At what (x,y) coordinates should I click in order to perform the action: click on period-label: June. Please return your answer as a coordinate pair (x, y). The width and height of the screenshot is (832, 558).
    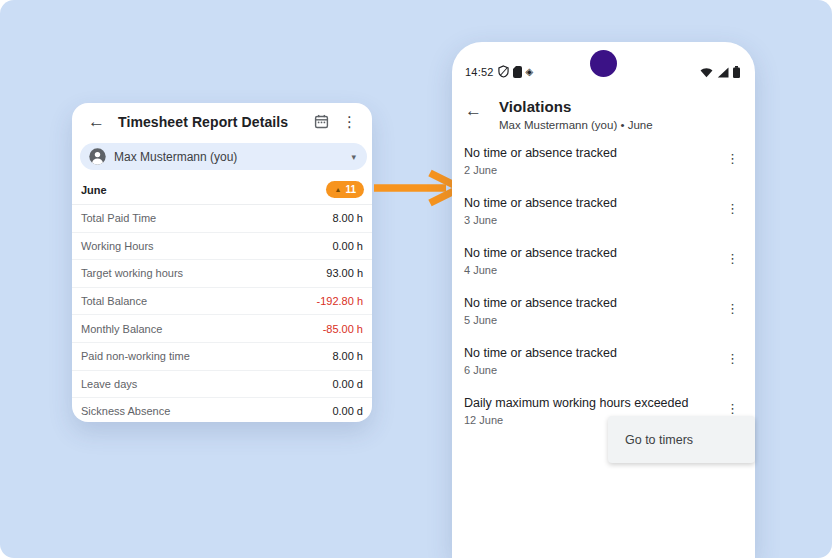
    Looking at the image, I should click on (94, 190).